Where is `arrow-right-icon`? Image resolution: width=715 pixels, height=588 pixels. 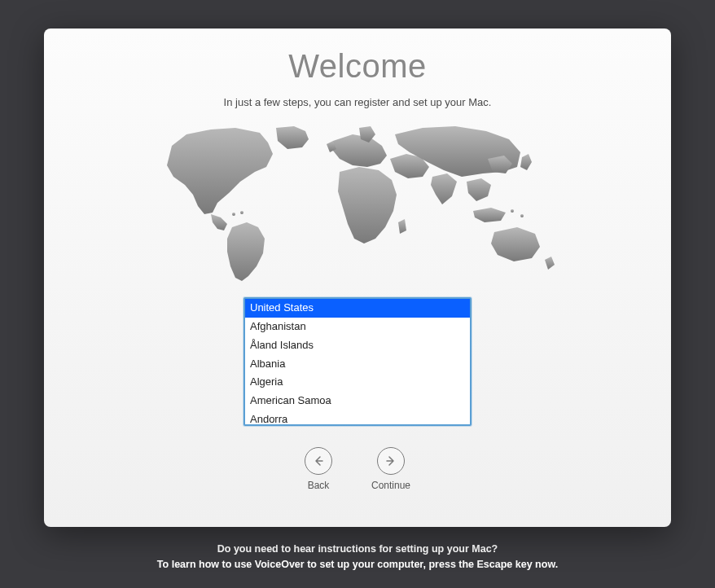
arrow-right-icon is located at coordinates (391, 461).